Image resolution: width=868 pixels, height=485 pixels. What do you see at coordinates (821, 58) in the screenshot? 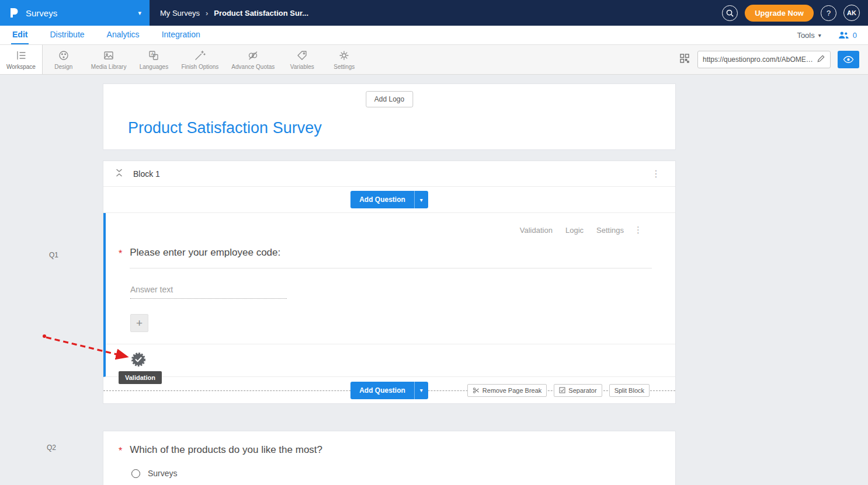
I see `pencil-icon` at bounding box center [821, 58].